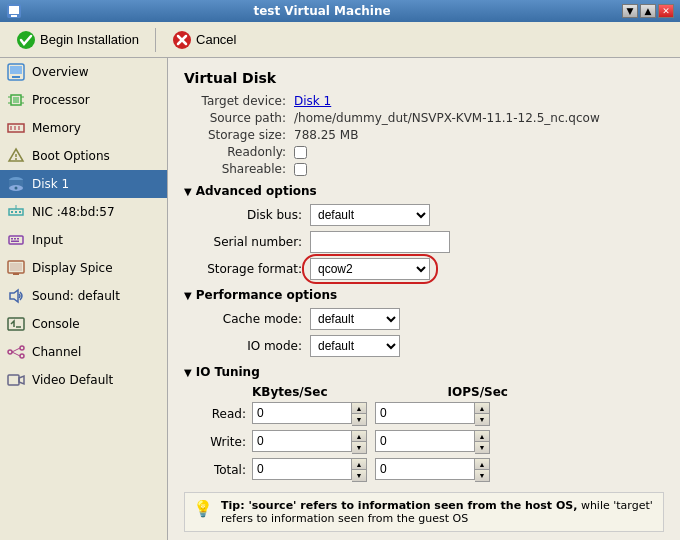  What do you see at coordinates (482, 408) in the screenshot?
I see `read-iops-up: ▲` at bounding box center [482, 408].